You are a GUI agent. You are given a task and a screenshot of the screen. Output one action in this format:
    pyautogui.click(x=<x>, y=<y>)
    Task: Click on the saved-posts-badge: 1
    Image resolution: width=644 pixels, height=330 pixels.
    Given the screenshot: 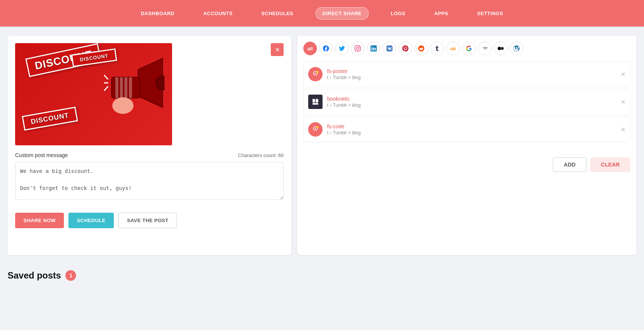 What is the action you would take?
    pyautogui.click(x=71, y=276)
    